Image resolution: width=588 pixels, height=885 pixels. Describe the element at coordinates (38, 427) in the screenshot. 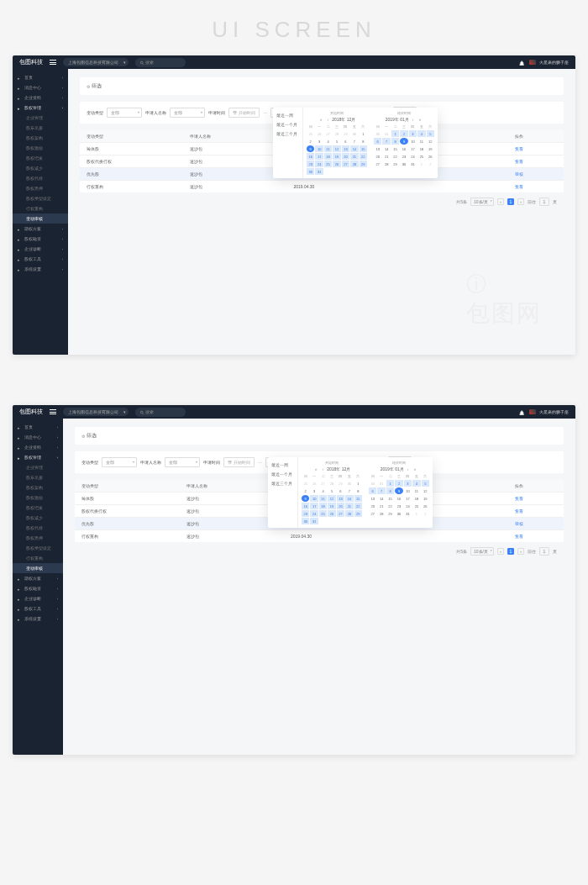

I see `sidebar-item: ▸首页›` at that location.